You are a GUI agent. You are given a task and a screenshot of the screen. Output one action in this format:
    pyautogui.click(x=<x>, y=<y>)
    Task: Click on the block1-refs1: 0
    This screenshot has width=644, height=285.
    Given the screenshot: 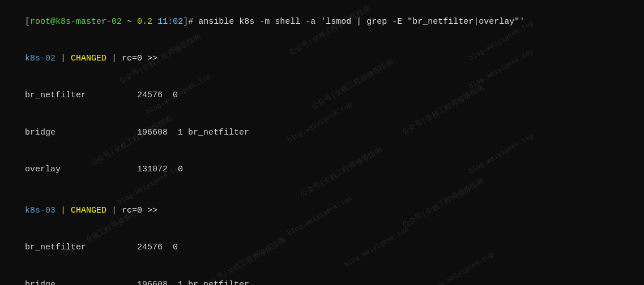 What is the action you would take?
    pyautogui.click(x=170, y=95)
    